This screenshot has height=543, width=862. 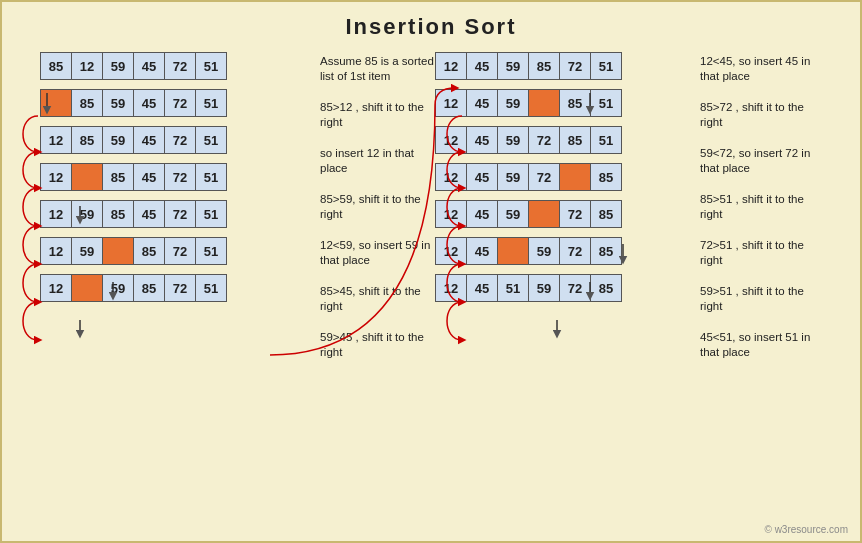 I want to click on right-label-item: 59>51 , shift it to the right, so click(x=760, y=299).